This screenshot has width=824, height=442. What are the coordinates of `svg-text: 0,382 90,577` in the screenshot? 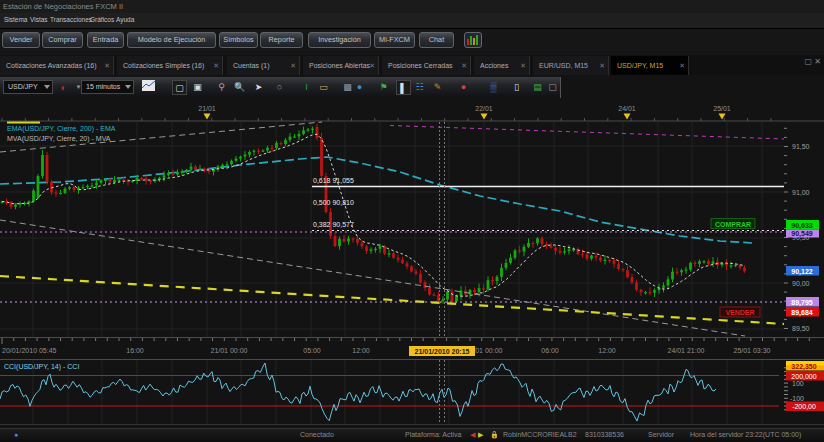 It's located at (334, 224).